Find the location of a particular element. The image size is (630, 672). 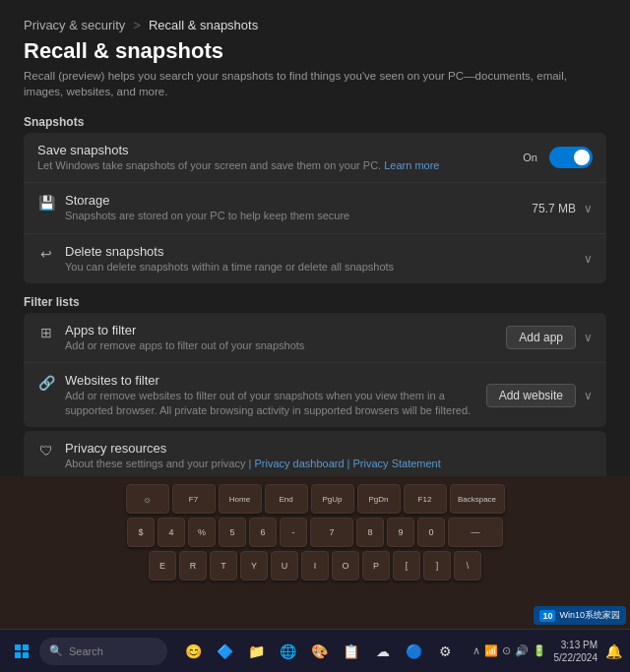

apps-filter-title: Apps to filter is located at coordinates (285, 331).